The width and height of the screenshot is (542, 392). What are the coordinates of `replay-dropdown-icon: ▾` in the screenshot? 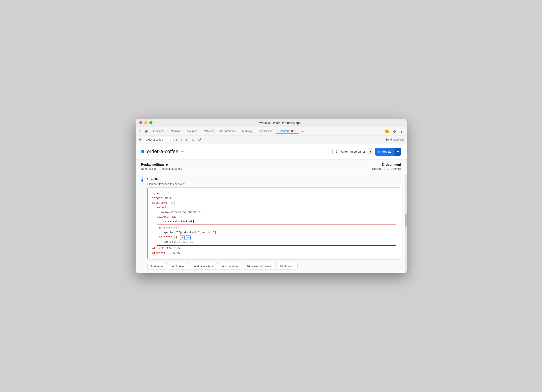 It's located at (398, 151).